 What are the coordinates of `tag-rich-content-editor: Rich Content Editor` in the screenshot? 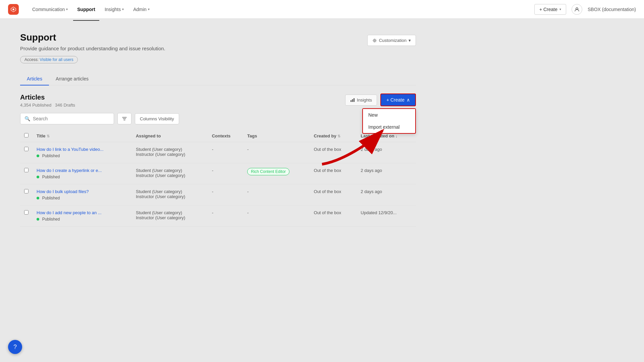 It's located at (268, 172).